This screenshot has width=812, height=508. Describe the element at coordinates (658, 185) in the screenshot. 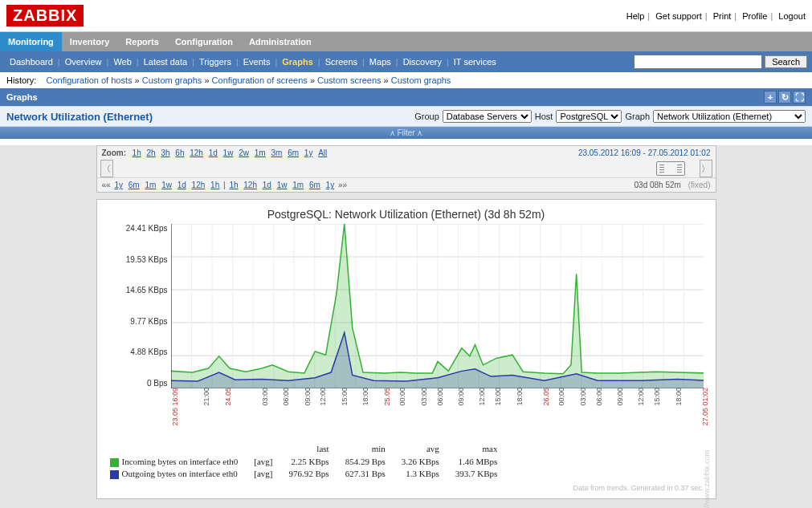

I see `timeline-duration: 03d 08h 52m` at that location.